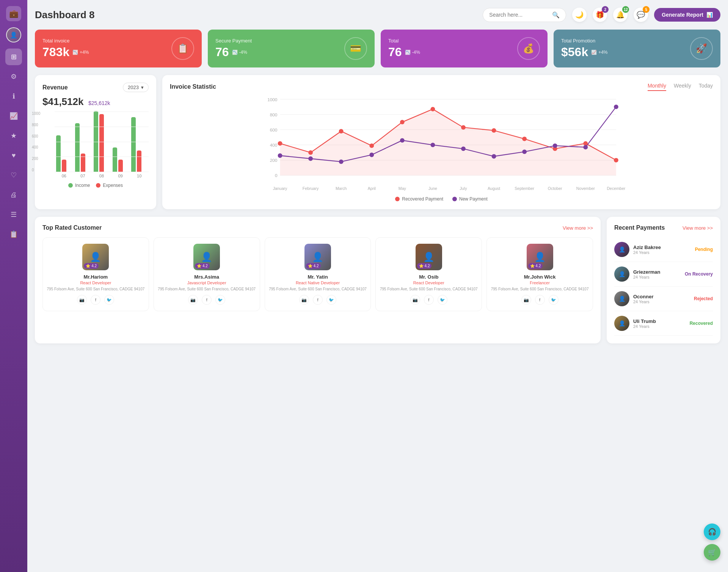 The height and width of the screenshot is (572, 728). What do you see at coordinates (698, 228) in the screenshot?
I see `payments-view-more: View more >>` at bounding box center [698, 228].